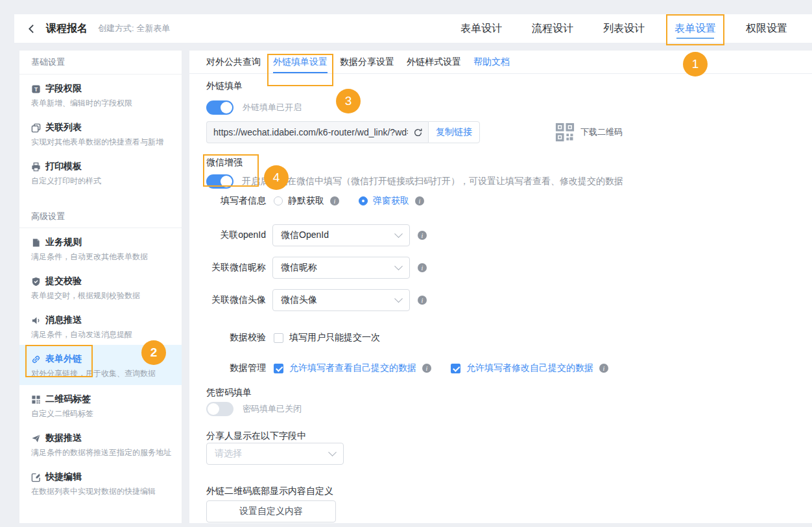  What do you see at coordinates (422, 235) in the screenshot?
I see `openid-info-icon: i` at bounding box center [422, 235].